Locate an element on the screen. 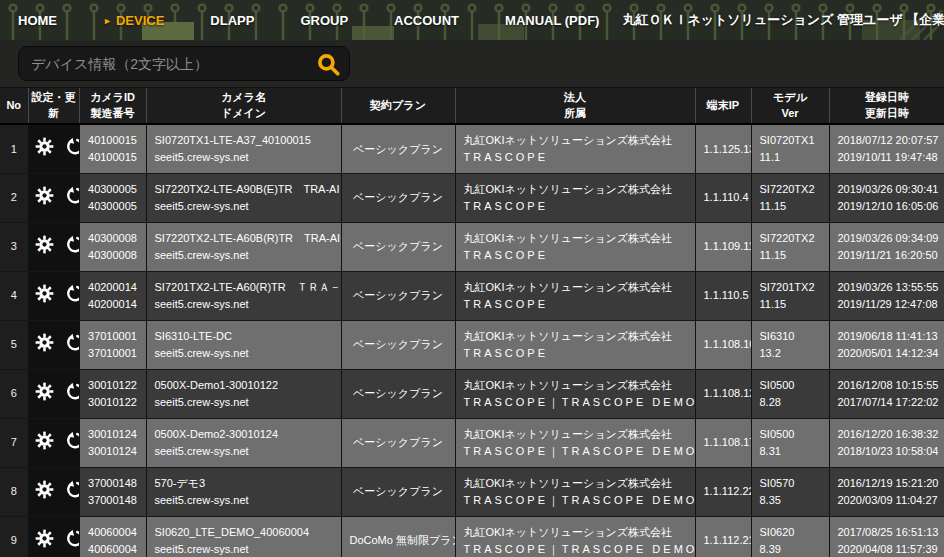 The width and height of the screenshot is (944, 557). col-header-dates: 登録日時更新日時 is located at coordinates (886, 106).